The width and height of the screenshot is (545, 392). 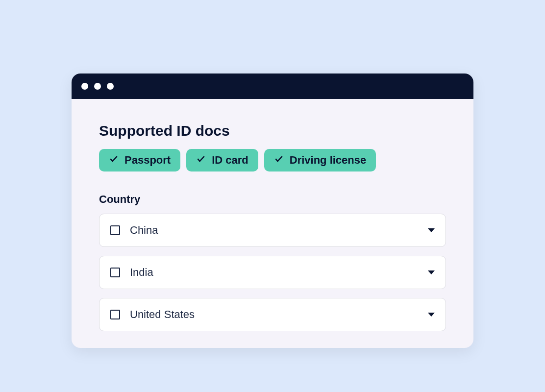 What do you see at coordinates (328, 160) in the screenshot?
I see `chip-label: Driving license` at bounding box center [328, 160].